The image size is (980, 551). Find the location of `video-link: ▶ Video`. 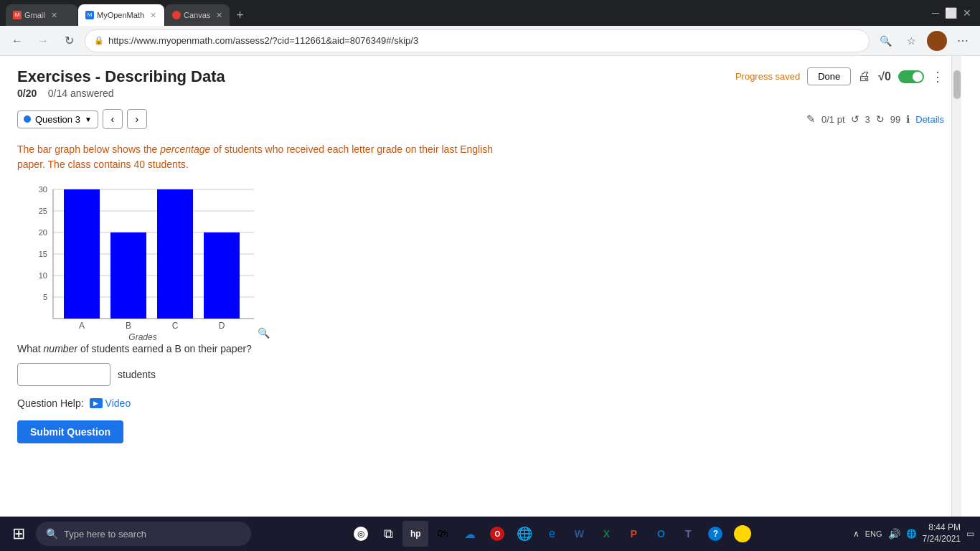

video-link: ▶ Video is located at coordinates (110, 403).